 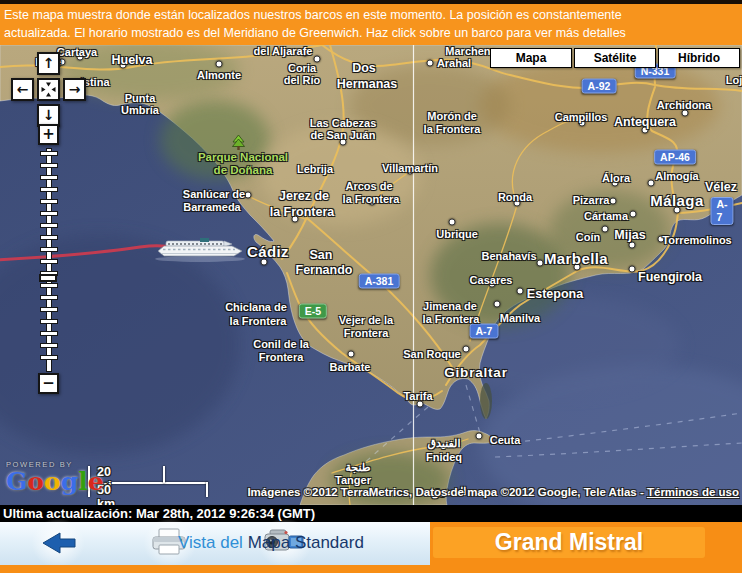 What do you see at coordinates (140, 98) in the screenshot?
I see `map-label: Punta` at bounding box center [140, 98].